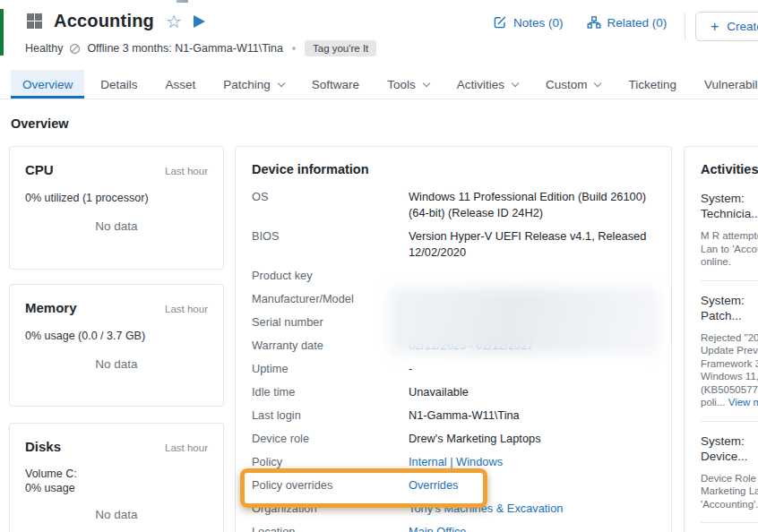 Image resolution: width=758 pixels, height=532 pixels. I want to click on device-info-row-idle-time: Idle timeUnavailable, so click(453, 392).